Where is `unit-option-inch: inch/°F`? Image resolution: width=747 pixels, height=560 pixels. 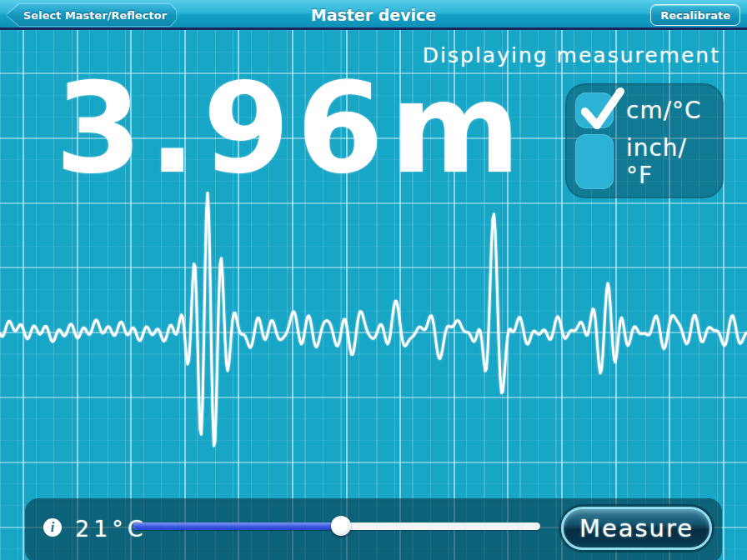
unit-option-inch: inch/°F is located at coordinates (644, 162).